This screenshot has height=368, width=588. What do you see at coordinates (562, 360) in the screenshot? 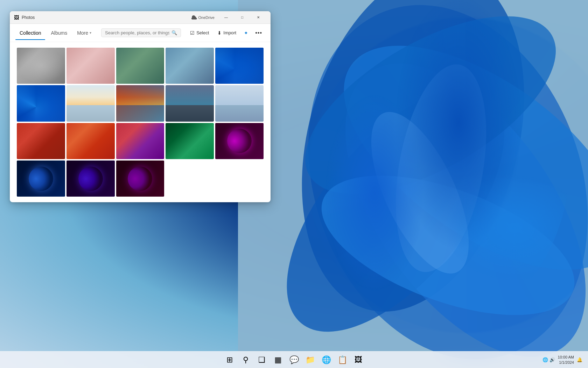
I see `taskbar-right: 🌐 🔊 10:00 AM 1/1/2024 🔔` at bounding box center [562, 360].